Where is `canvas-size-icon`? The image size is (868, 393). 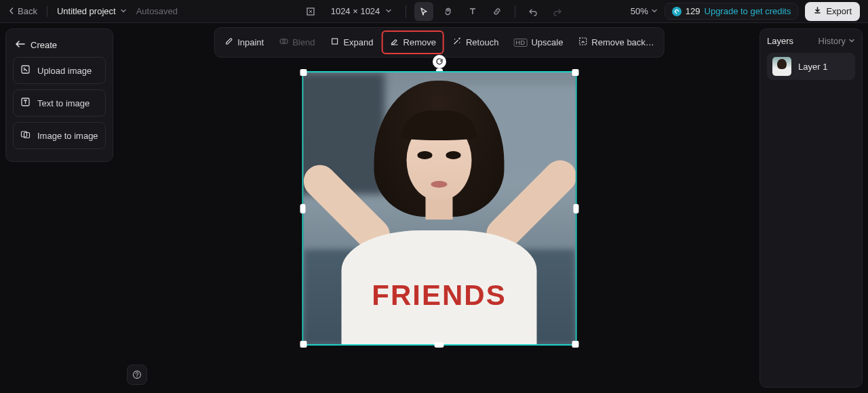 canvas-size-icon is located at coordinates (311, 12).